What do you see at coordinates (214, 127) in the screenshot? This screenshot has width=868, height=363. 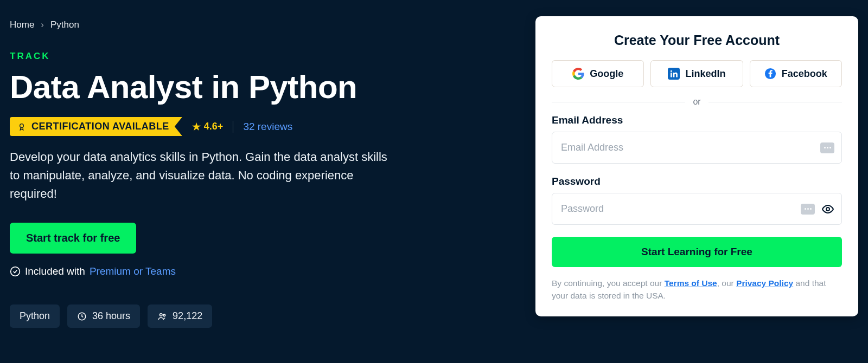 I see `rating-value: 4.6+` at bounding box center [214, 127].